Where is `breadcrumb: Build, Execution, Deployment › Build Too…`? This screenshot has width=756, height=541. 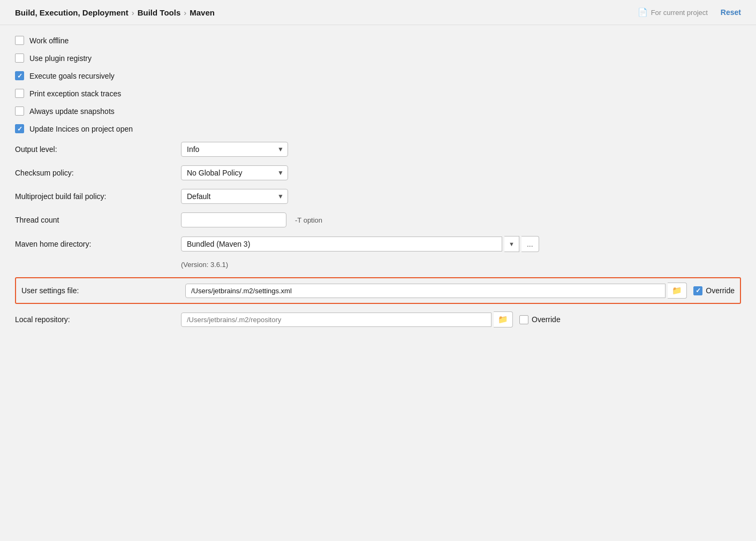
breadcrumb: Build, Execution, Deployment › Build Too… is located at coordinates (115, 13).